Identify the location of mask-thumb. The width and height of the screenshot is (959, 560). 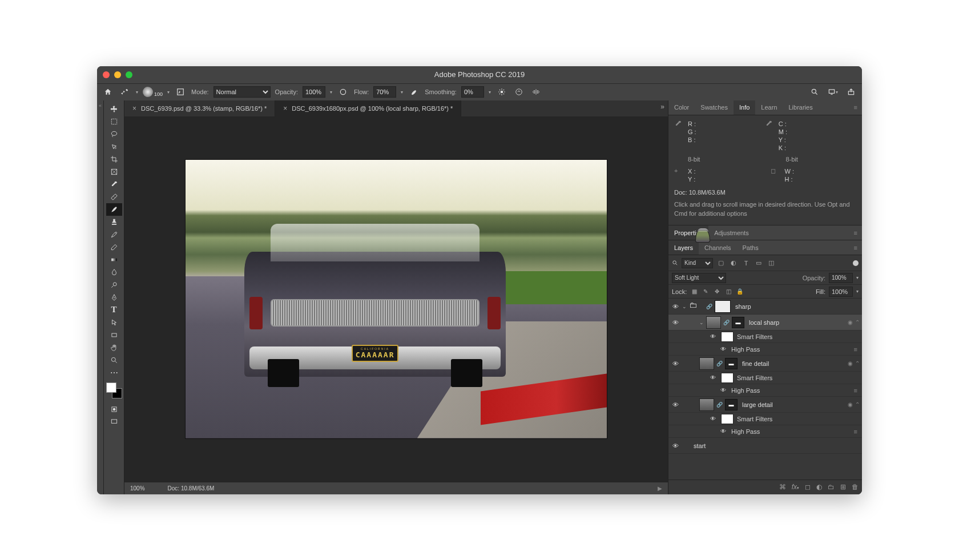
(723, 307).